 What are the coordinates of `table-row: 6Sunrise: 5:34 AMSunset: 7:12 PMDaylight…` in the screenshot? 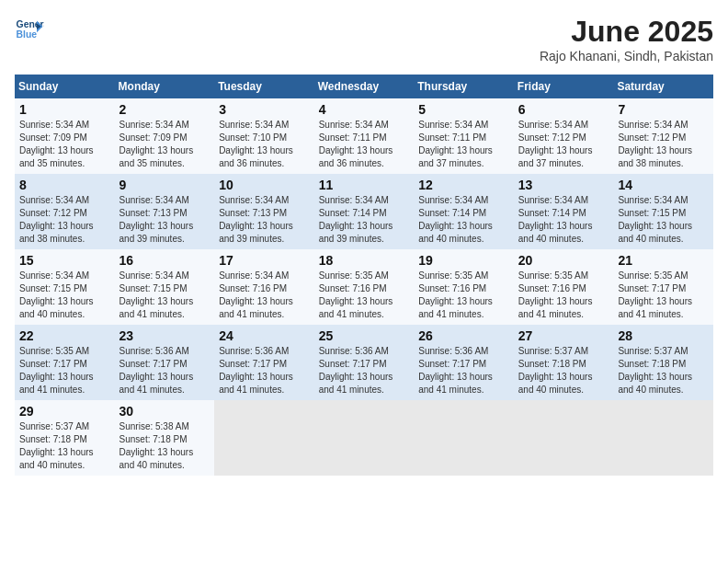 It's located at (564, 136).